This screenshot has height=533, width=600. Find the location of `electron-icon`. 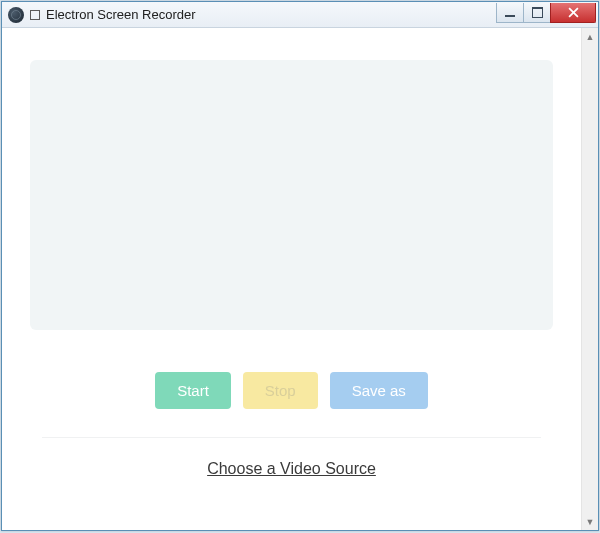

electron-icon is located at coordinates (16, 15).